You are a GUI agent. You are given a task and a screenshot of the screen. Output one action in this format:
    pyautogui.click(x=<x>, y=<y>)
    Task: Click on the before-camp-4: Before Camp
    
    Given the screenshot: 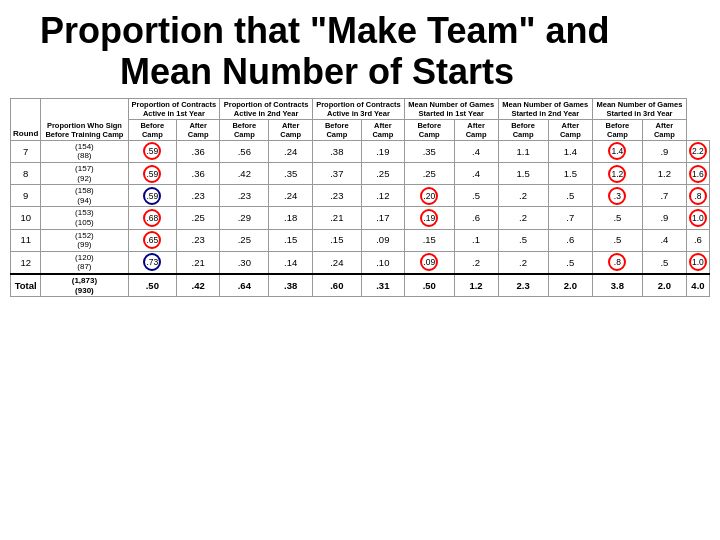 What is the action you would take?
    pyautogui.click(x=429, y=130)
    